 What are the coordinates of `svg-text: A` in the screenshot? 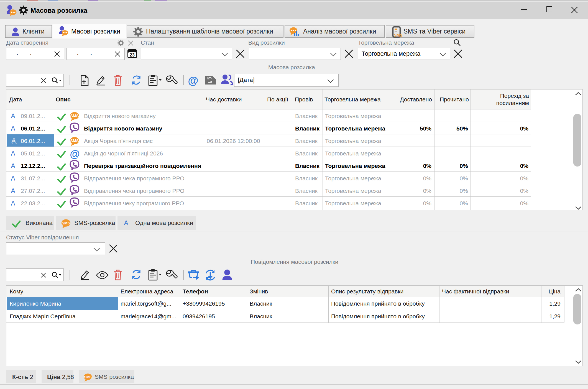 It's located at (14, 141).